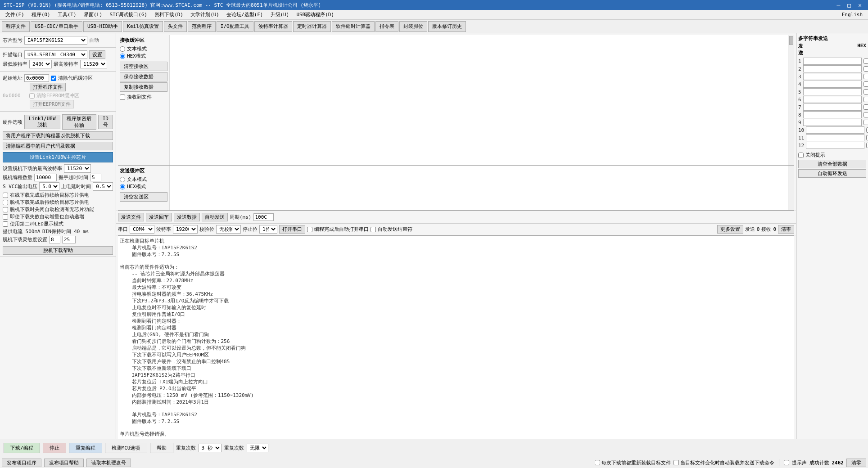 The height and width of the screenshot is (468, 868). What do you see at coordinates (58, 146) in the screenshot?
I see `action2-btn: 清除编程器中的用户代码及数据` at bounding box center [58, 146].